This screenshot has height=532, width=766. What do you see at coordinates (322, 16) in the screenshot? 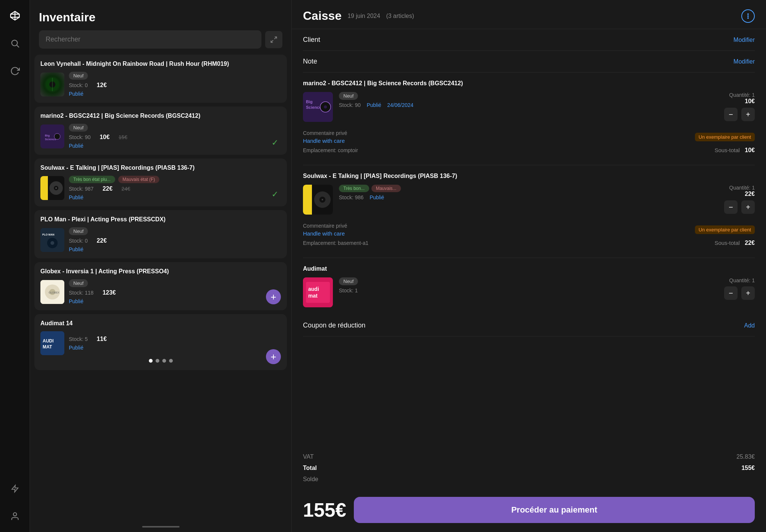
I see `caisse-title: Caisse` at bounding box center [322, 16].